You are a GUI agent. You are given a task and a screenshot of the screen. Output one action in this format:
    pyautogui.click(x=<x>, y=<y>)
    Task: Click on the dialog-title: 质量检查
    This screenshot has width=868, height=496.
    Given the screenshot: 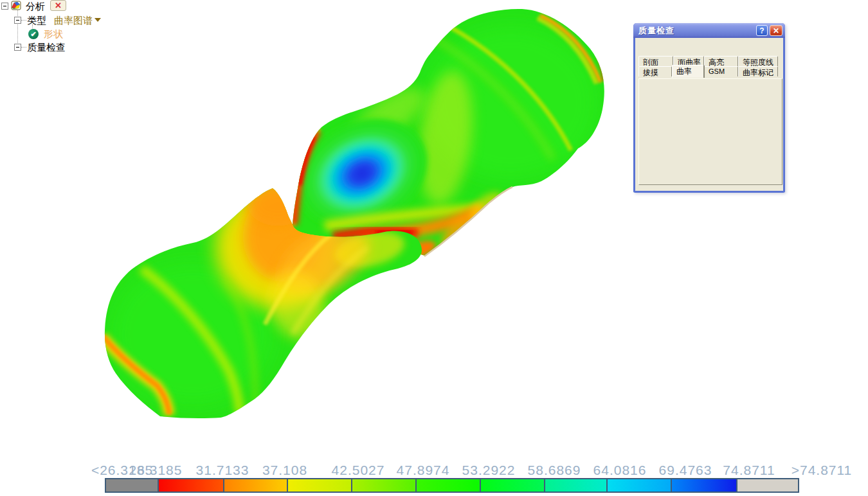 What is the action you would take?
    pyautogui.click(x=654, y=31)
    